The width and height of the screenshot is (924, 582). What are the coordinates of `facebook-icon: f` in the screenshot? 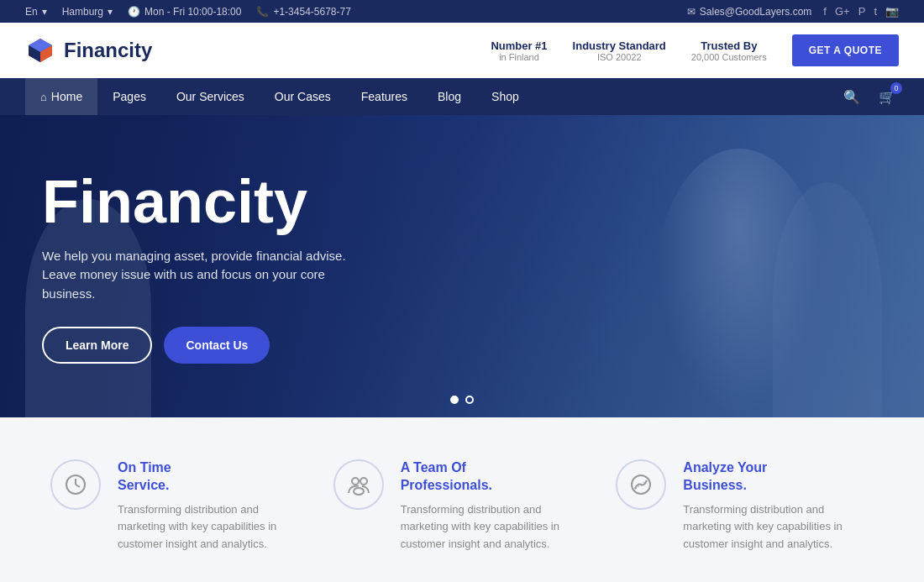 It's located at (825, 12).